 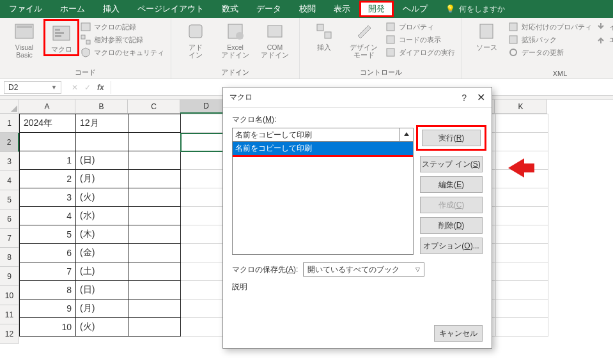 What do you see at coordinates (451, 138) in the screenshot?
I see `run-button: 実行(R)` at bounding box center [451, 138].